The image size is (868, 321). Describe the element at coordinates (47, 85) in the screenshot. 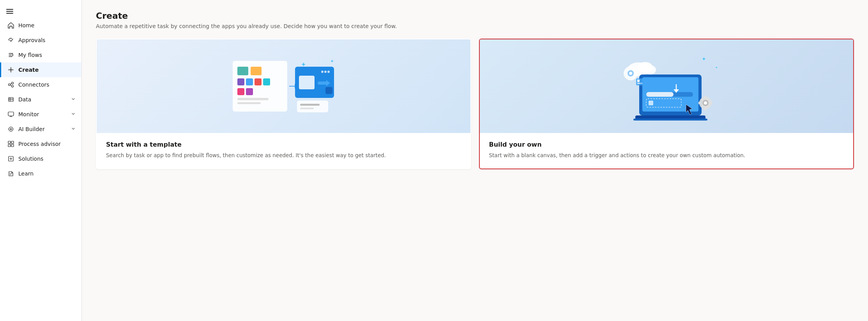

I see `sidebar-item-label-connectors: Connectors` at that location.